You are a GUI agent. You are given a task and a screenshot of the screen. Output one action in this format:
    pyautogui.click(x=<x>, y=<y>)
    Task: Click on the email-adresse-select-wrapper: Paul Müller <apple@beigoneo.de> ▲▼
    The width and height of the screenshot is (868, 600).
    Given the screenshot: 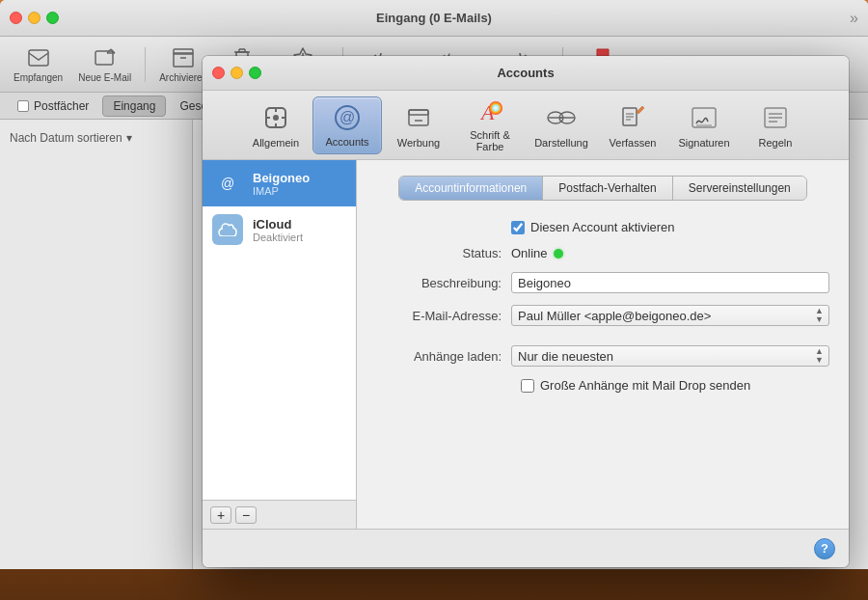 What is the action you would take?
    pyautogui.click(x=670, y=315)
    